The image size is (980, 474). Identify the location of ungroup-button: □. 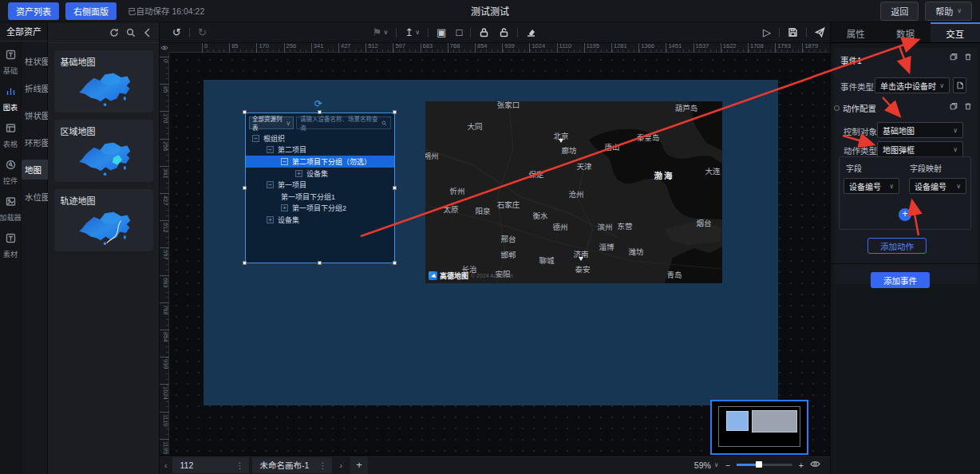
(459, 32).